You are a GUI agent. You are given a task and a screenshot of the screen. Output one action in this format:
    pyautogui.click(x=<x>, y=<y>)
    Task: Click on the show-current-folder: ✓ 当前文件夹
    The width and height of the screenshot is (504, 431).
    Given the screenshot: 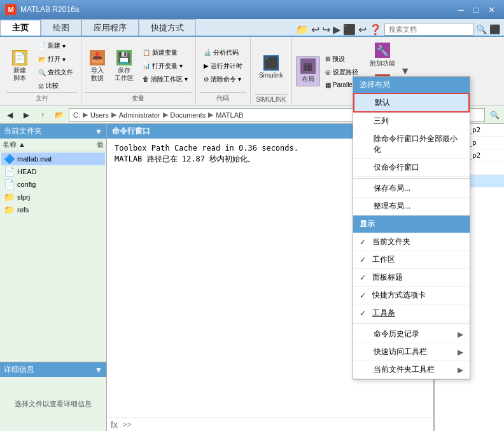 What is the action you would take?
    pyautogui.click(x=411, y=242)
    